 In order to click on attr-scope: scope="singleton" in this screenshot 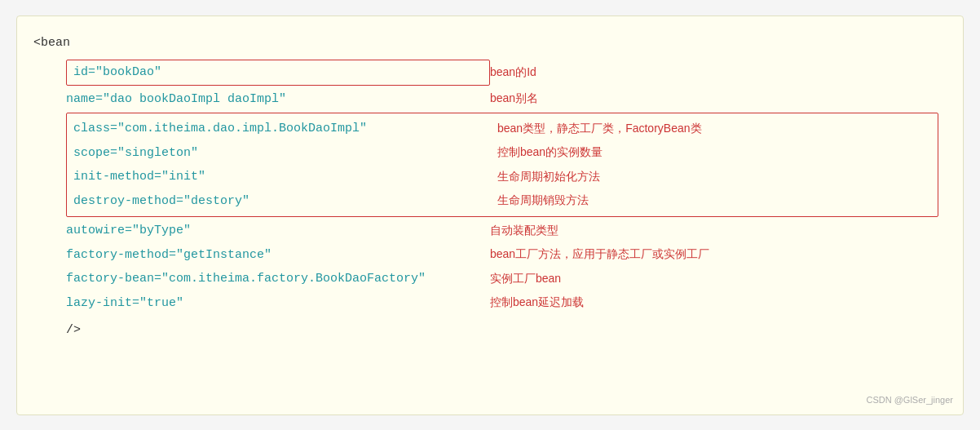, I will do `click(285, 153)`.